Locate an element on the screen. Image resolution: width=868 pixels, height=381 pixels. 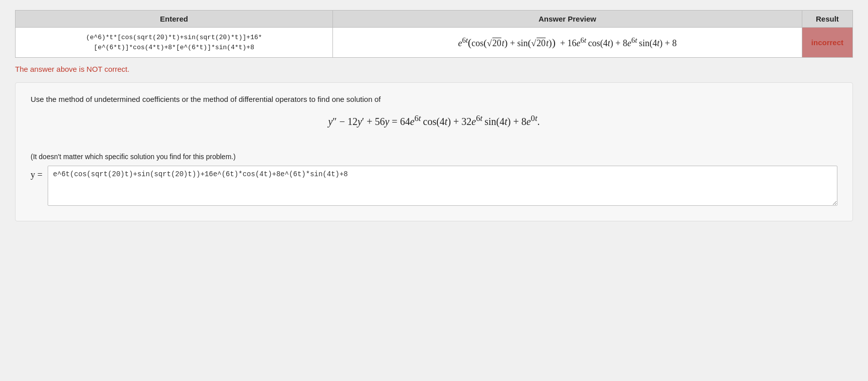
col-result-header: Result is located at coordinates (827, 19).